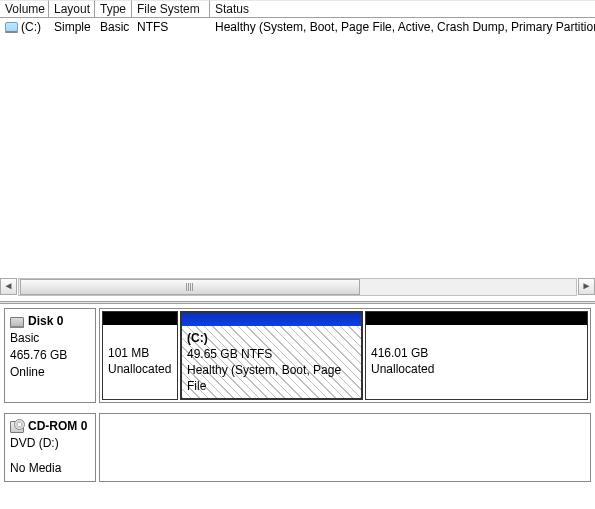 Image resolution: width=595 pixels, height=509 pixels. What do you see at coordinates (50, 444) in the screenshot?
I see `cdrom-type: DVD (D:)` at bounding box center [50, 444].